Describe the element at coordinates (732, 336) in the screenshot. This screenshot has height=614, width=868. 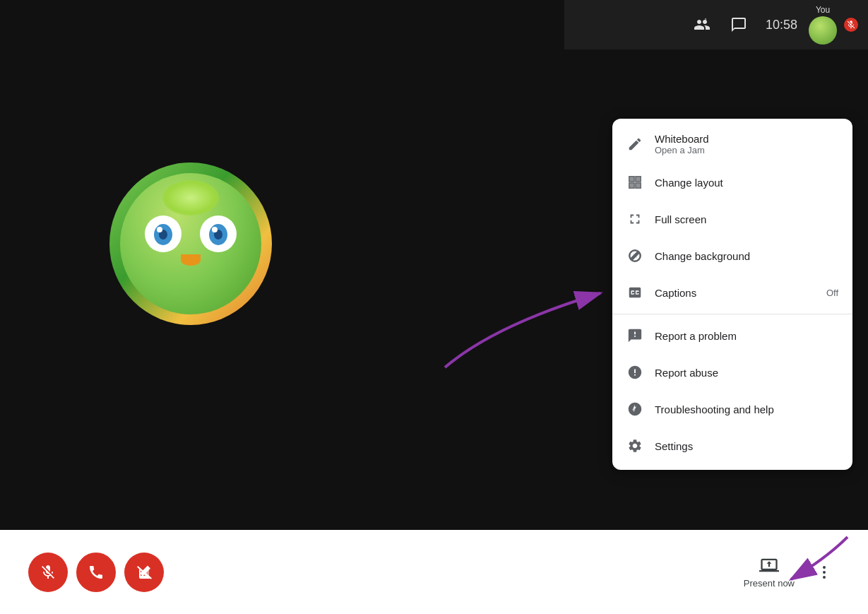
I see `menu-item-report-problem: Report a problem` at that location.